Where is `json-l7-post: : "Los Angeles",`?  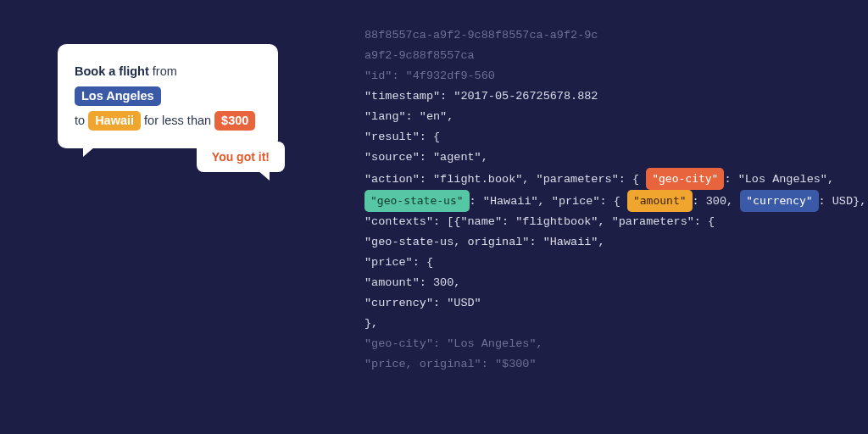
json-l7-post: : "Los Angeles", is located at coordinates (779, 180).